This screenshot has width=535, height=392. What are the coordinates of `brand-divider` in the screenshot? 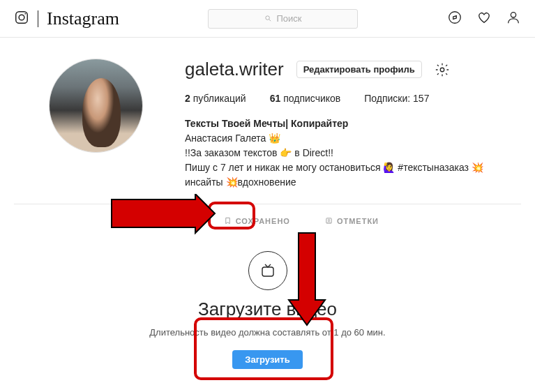 It's located at (38, 19).